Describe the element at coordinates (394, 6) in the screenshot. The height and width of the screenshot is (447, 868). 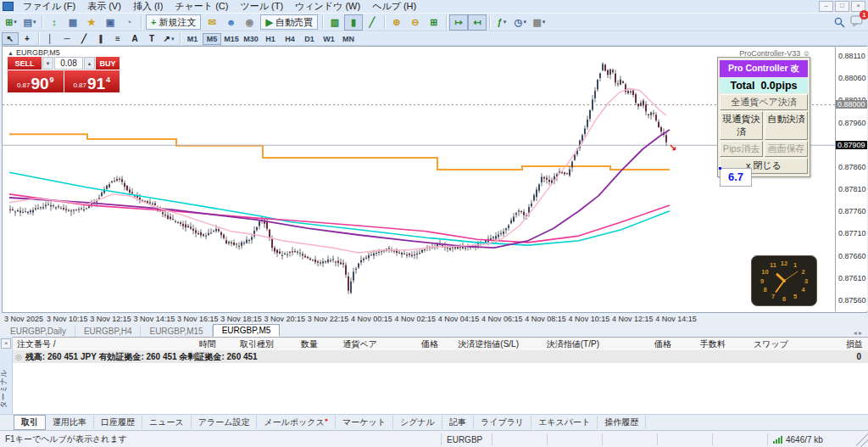
I see `menu-item: ヘルプ (H)` at that location.